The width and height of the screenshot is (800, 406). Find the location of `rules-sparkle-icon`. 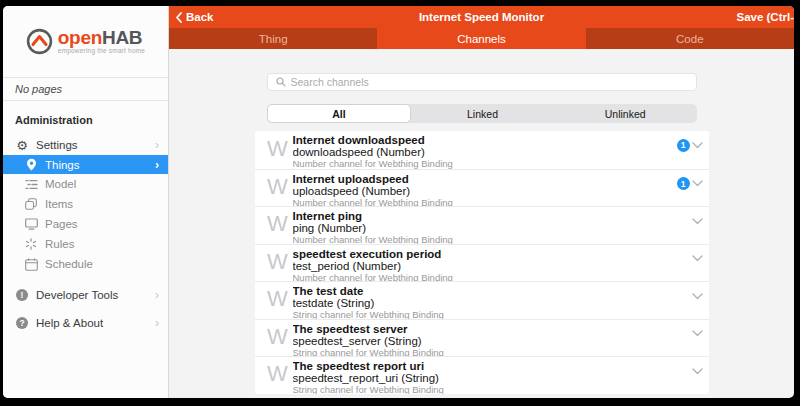

rules-sparkle-icon is located at coordinates (31, 244).